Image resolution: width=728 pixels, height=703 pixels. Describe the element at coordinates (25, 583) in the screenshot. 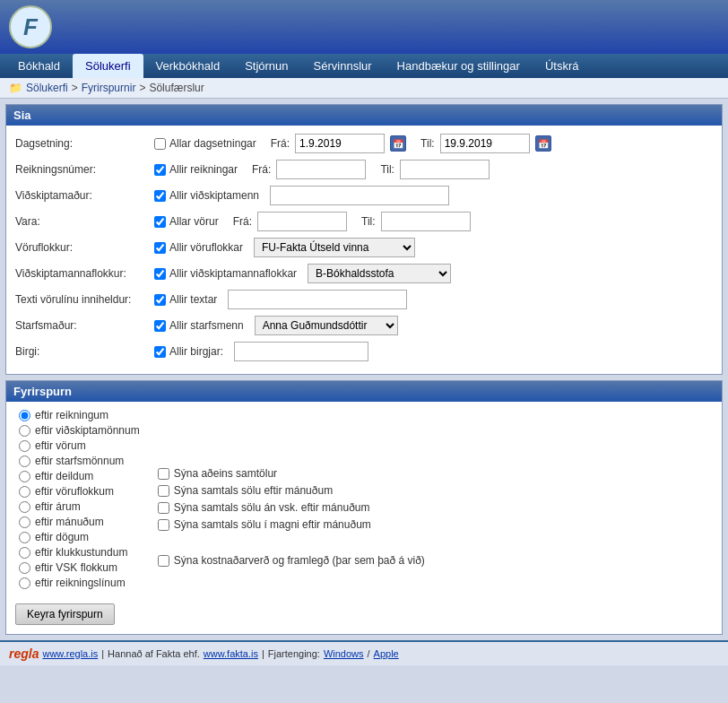

I see `radio-eftir-reikningslinum-input` at that location.